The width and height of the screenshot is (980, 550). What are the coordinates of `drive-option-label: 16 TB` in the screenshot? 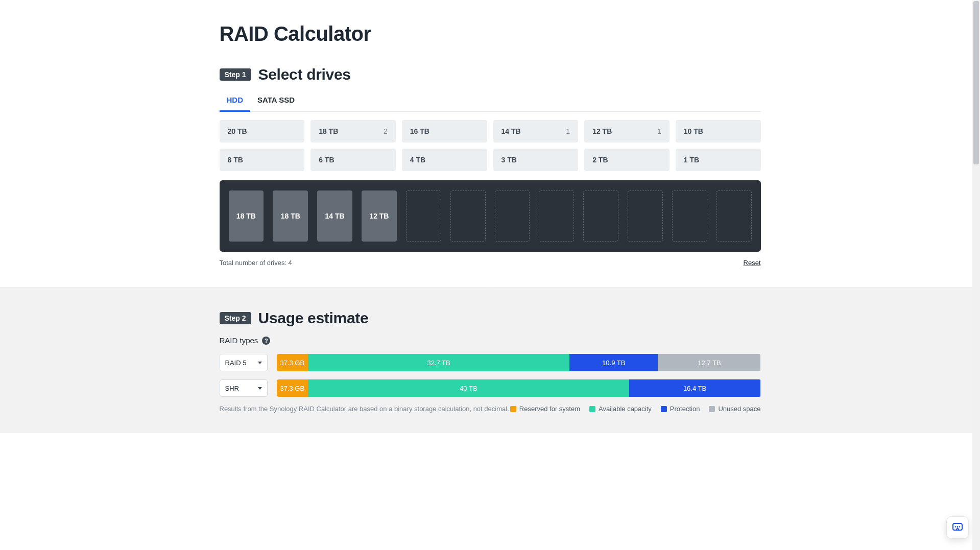 It's located at (420, 131).